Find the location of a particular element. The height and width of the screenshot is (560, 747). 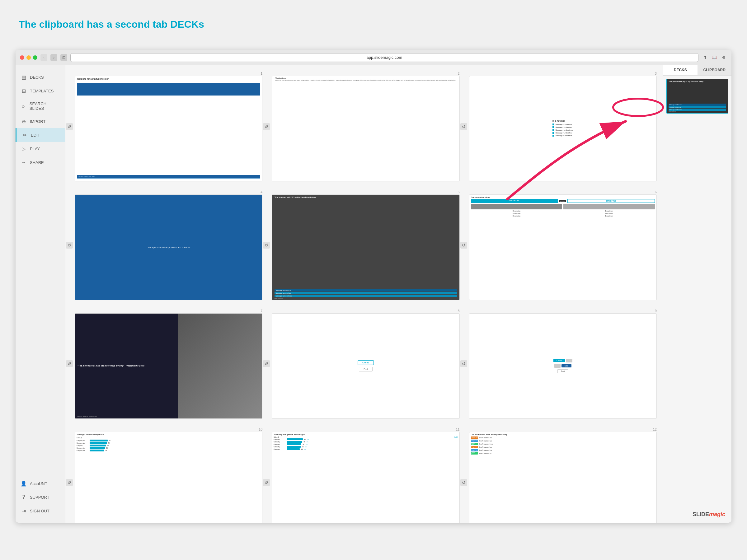

window-button: ⊡ is located at coordinates (64, 57).